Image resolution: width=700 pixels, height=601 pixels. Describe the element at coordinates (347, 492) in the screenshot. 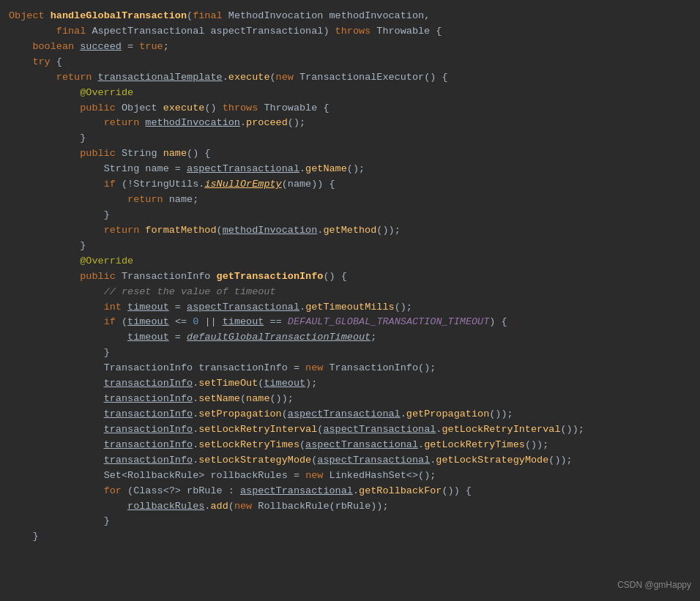

I see `code-line-35: for (Class<?> rbRule : aspectTransaction…` at that location.